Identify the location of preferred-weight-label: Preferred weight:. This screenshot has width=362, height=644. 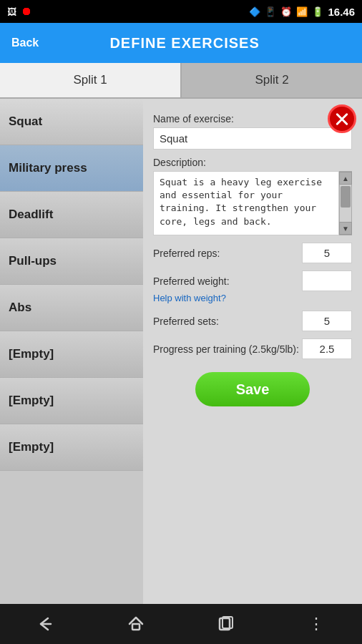
(228, 281).